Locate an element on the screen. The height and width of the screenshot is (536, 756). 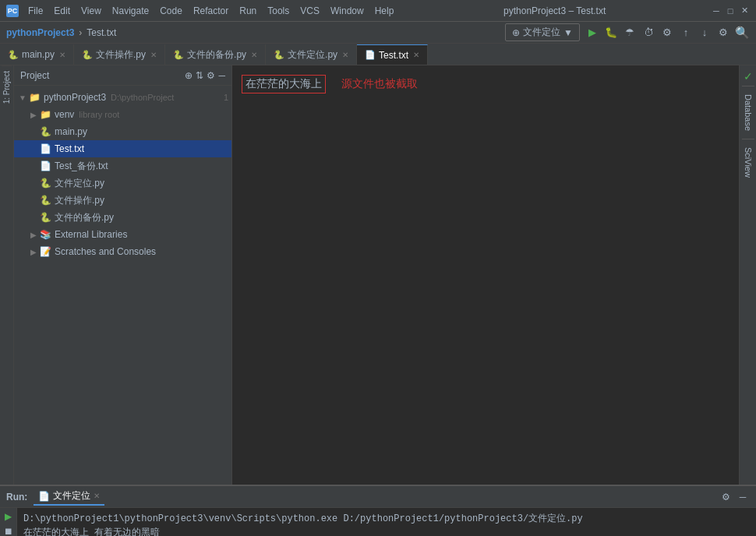
right-sidebar: ✓ Database SciView is located at coordinates (747, 275).